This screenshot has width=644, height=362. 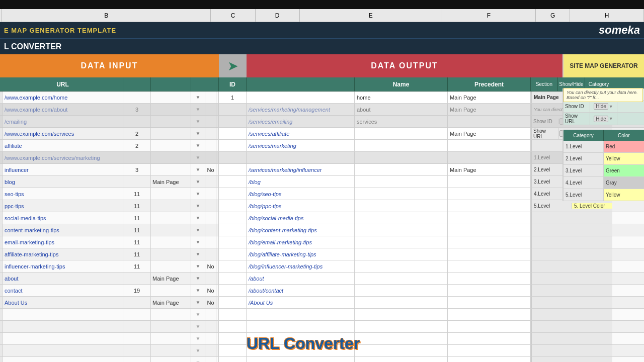 What do you see at coordinates (63, 134) in the screenshot?
I see `cell-url: /www.example.com/services` at bounding box center [63, 134].